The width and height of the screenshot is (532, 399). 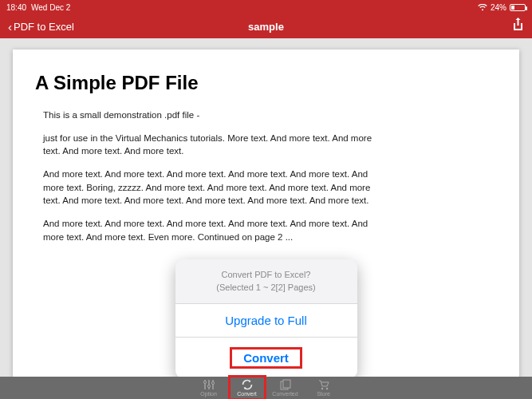 I want to click on tab-store: Store, so click(x=324, y=388).